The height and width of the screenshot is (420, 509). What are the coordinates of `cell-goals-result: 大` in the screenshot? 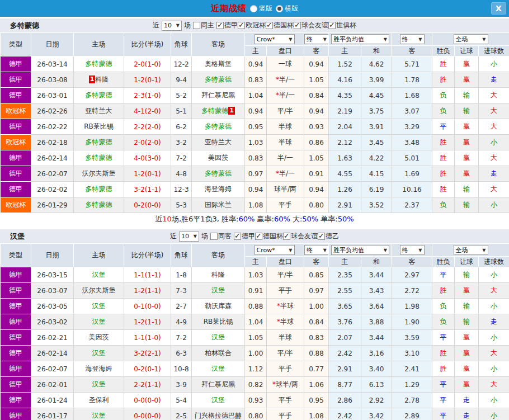 It's located at (494, 96).